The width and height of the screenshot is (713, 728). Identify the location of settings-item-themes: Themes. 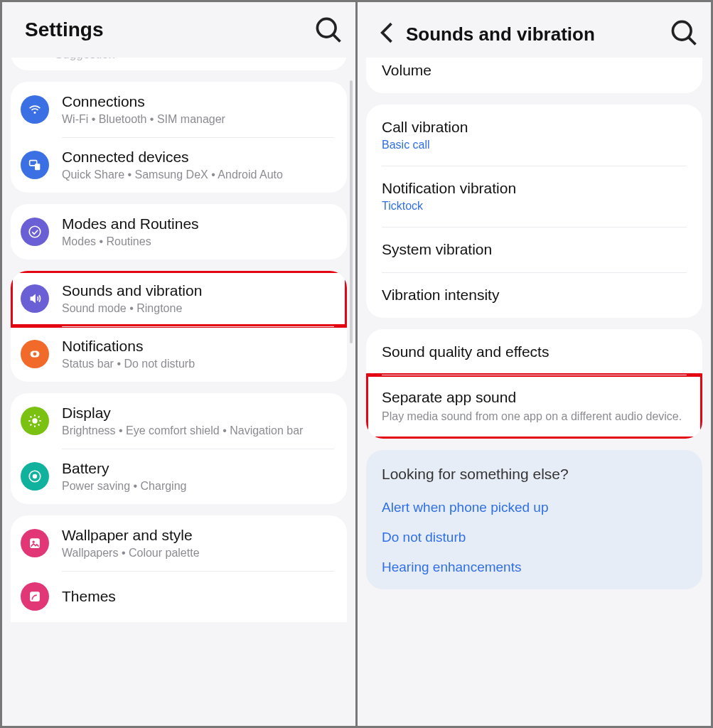
(179, 596).